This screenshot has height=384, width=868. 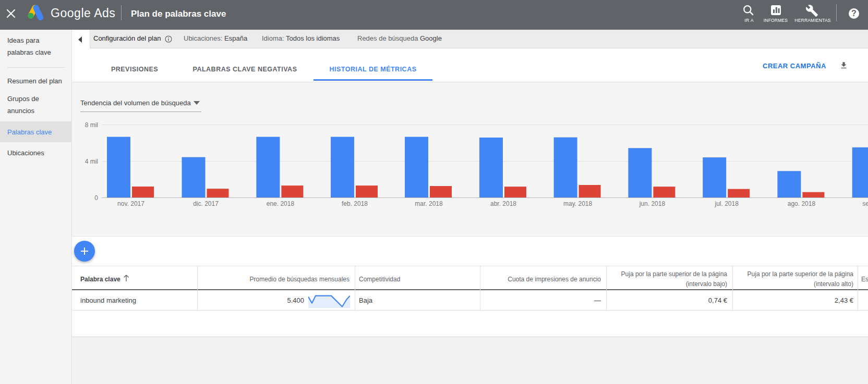 What do you see at coordinates (92, 125) in the screenshot?
I see `svg-text: 8 mil` at bounding box center [92, 125].